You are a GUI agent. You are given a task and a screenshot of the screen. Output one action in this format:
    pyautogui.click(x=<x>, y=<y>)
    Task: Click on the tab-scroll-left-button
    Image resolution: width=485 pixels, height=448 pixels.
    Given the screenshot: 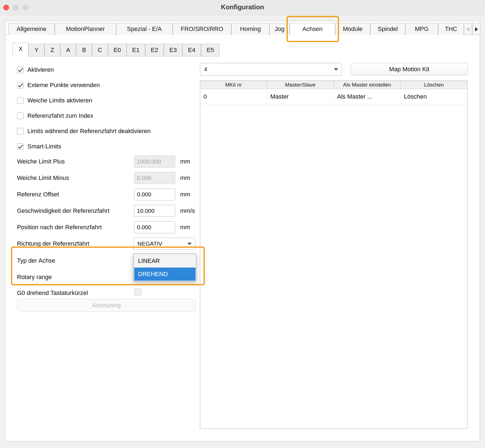 What is the action you would take?
    pyautogui.click(x=468, y=29)
    